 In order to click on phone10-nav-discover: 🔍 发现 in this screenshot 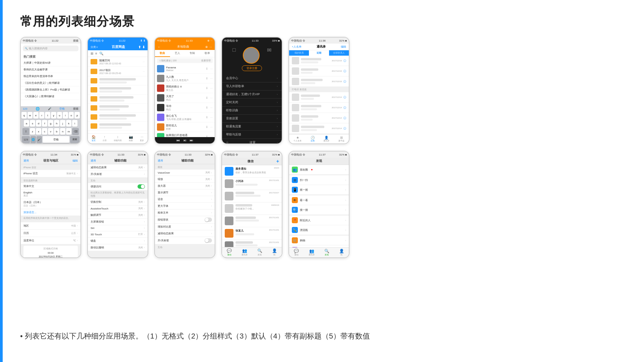, I will do `click(327, 253)`.